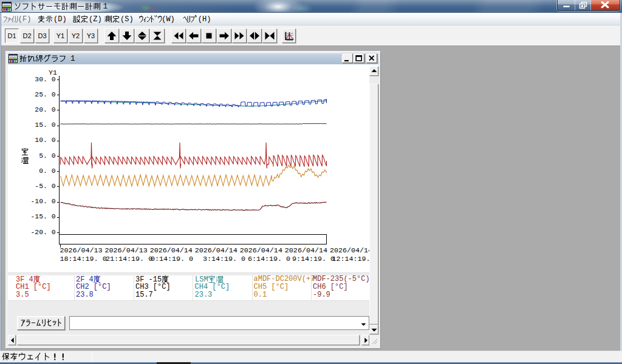  I want to click on svg-text: (S), so click(126, 19).